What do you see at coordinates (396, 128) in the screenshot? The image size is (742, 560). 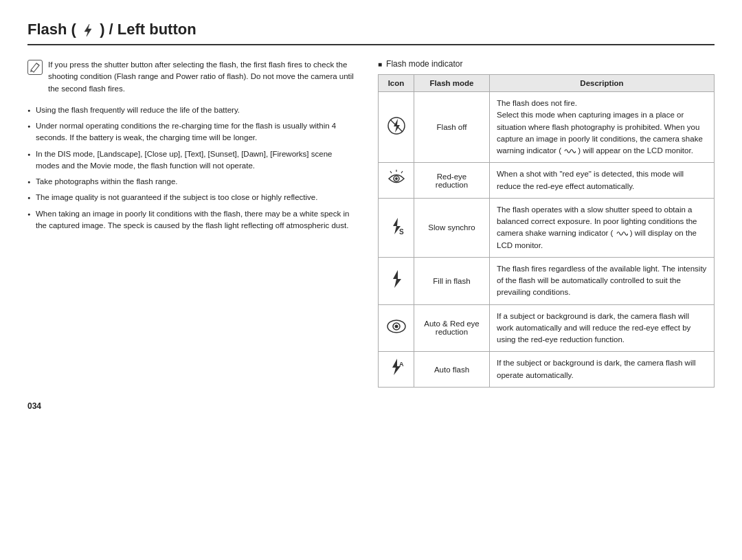 I see `icon-cell-flash-off` at bounding box center [396, 128].